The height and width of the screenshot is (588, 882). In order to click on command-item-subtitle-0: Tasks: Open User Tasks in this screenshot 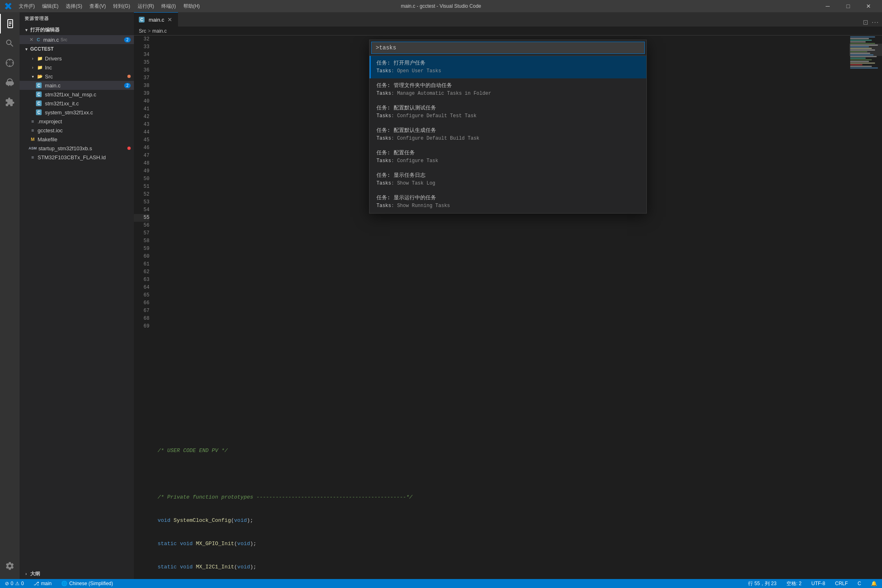, I will do `click(509, 71)`.